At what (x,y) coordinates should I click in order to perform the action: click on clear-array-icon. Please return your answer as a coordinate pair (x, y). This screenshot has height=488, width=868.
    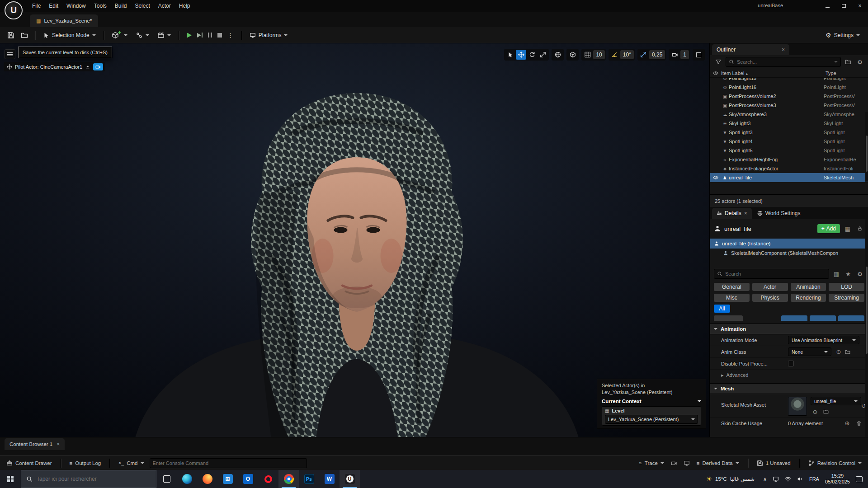
    Looking at the image, I should click on (859, 423).